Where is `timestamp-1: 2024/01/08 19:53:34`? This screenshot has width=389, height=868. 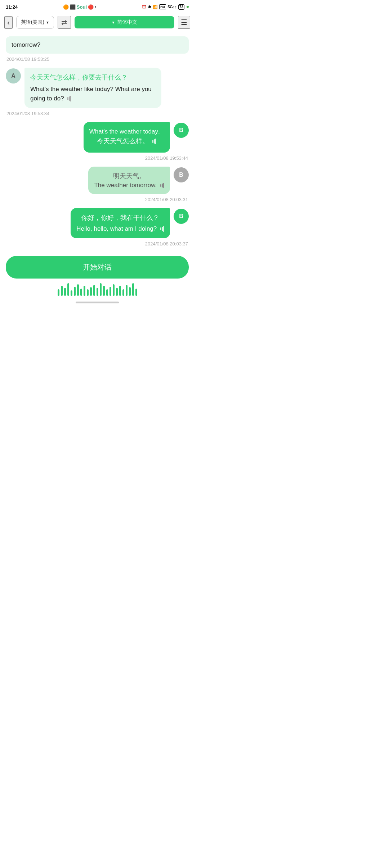 timestamp-1: 2024/01/08 19:53:34 is located at coordinates (97, 116).